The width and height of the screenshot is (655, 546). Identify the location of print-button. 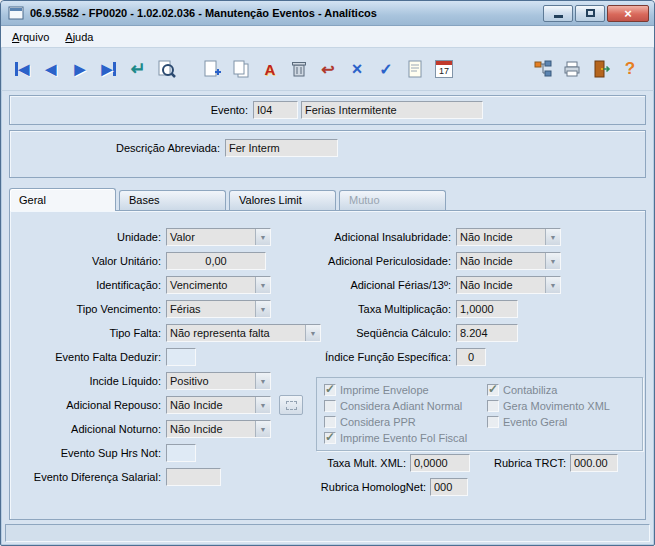
(572, 69).